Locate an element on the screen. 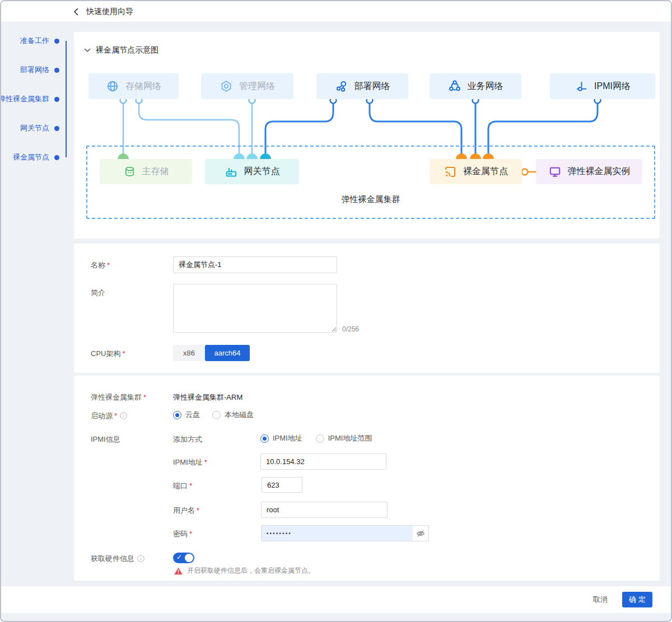  radio-ipmi-address-range: IPMI地址范围 is located at coordinates (344, 438).